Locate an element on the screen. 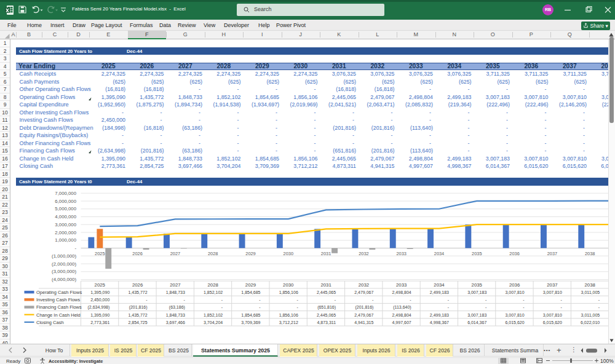 The height and width of the screenshot is (364, 615). svg-text: 1,854,685 is located at coordinates (251, 293).